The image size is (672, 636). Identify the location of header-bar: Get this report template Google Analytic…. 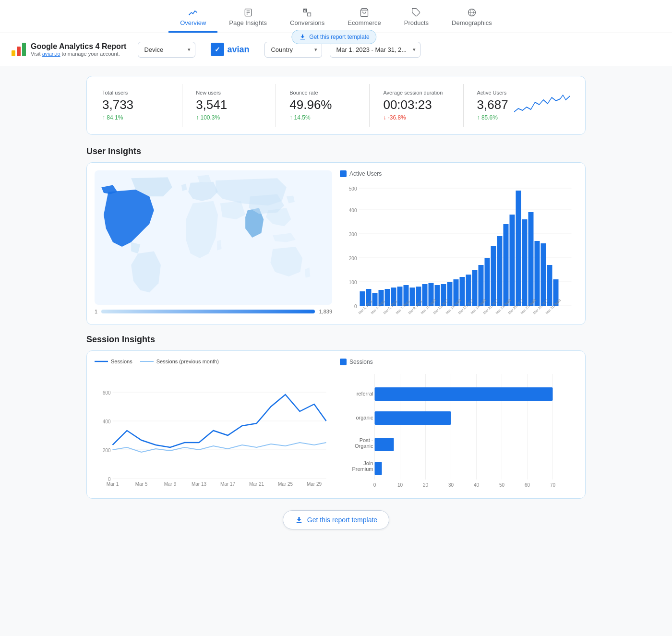
(336, 50).